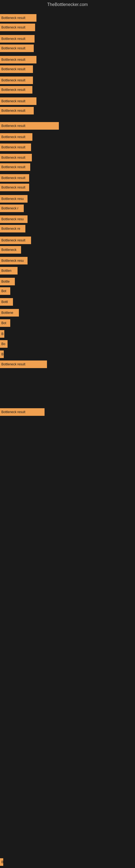 The image size is (135, 868). Describe the element at coordinates (9, 313) in the screenshot. I see `bar-row: Bottlene` at that location.